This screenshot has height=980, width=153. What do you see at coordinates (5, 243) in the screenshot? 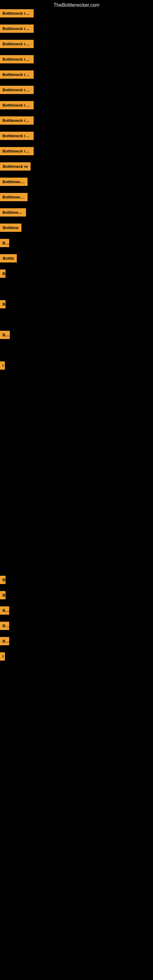
I see `bottleneck-result-button-16: Bo` at bounding box center [5, 243].